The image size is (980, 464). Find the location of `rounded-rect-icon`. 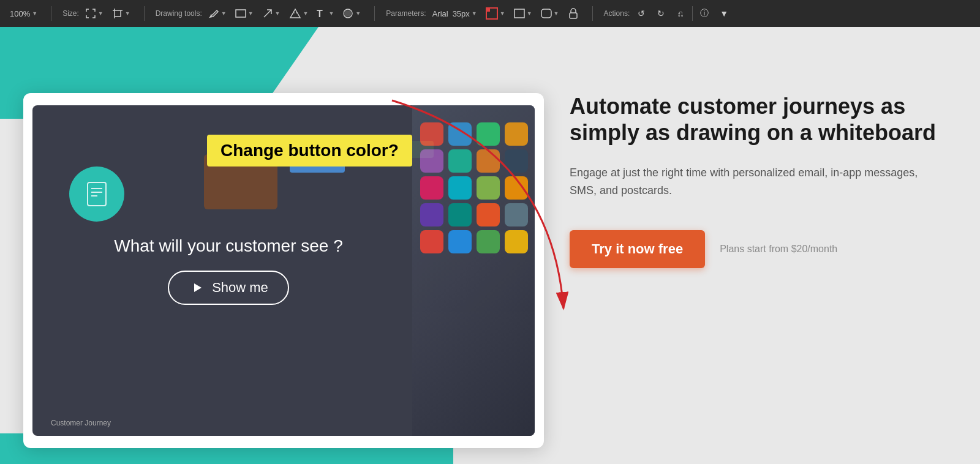

rounded-rect-icon is located at coordinates (546, 13).